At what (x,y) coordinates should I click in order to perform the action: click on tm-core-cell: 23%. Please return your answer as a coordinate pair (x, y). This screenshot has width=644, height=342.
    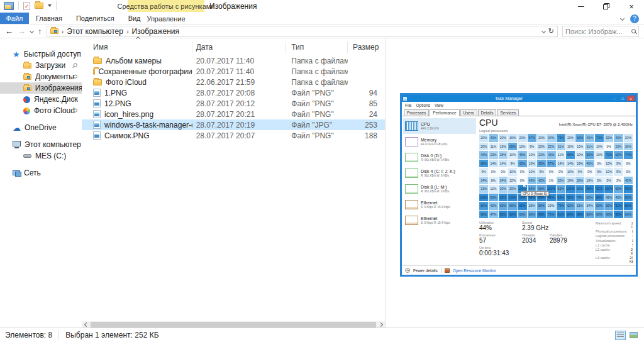
    Looking at the image, I should click on (541, 155).